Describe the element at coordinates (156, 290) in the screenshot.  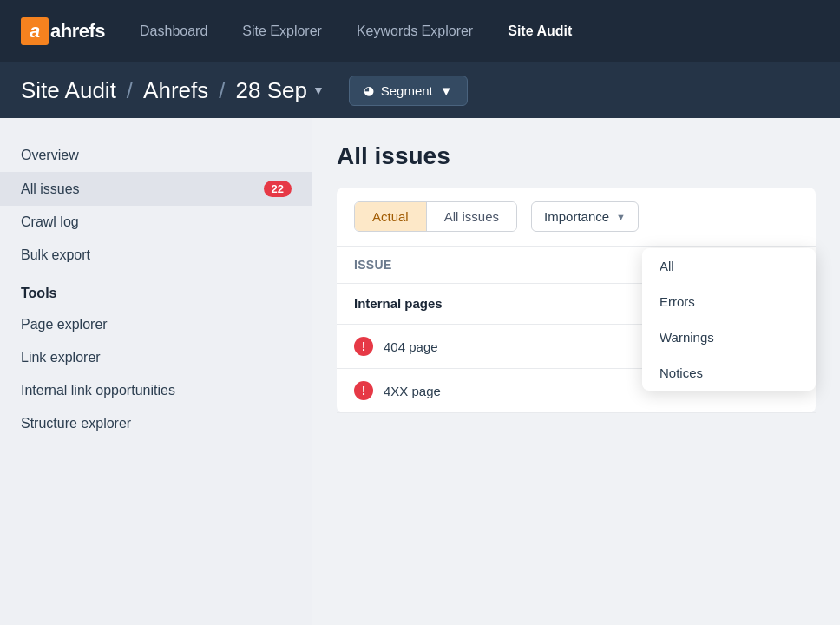
I see `tools-section-title: Tools` at that location.